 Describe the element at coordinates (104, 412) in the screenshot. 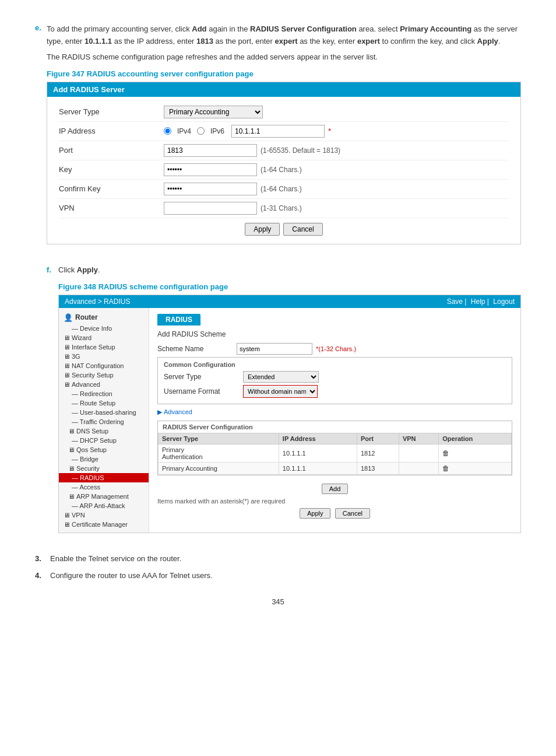

I see `sidebar-item-user-sharing: — User-based-sharing` at that location.